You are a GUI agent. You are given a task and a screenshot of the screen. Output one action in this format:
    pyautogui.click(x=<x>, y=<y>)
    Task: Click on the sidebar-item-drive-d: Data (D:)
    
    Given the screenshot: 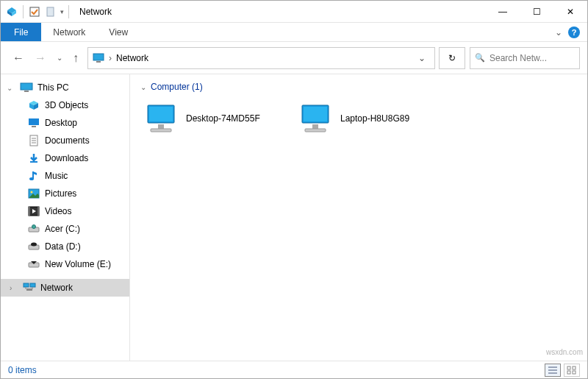 What is the action you would take?
    pyautogui.click(x=65, y=247)
    